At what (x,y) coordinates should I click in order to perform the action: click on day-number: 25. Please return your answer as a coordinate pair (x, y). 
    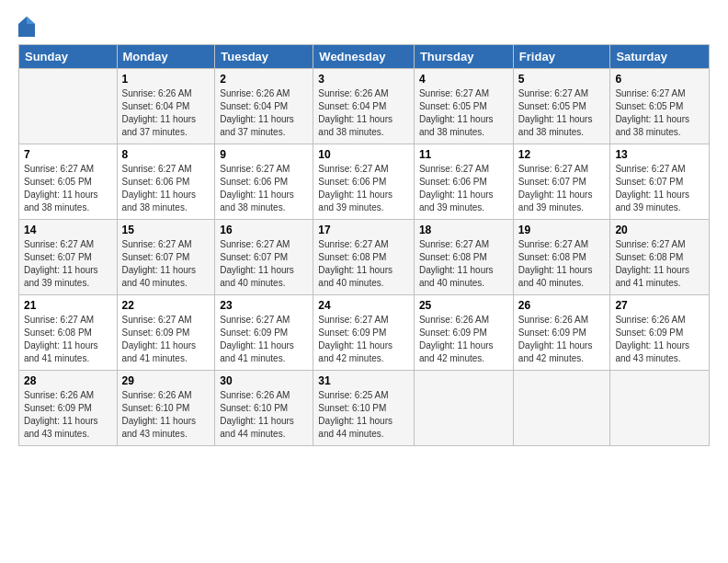
    Looking at the image, I should click on (463, 305).